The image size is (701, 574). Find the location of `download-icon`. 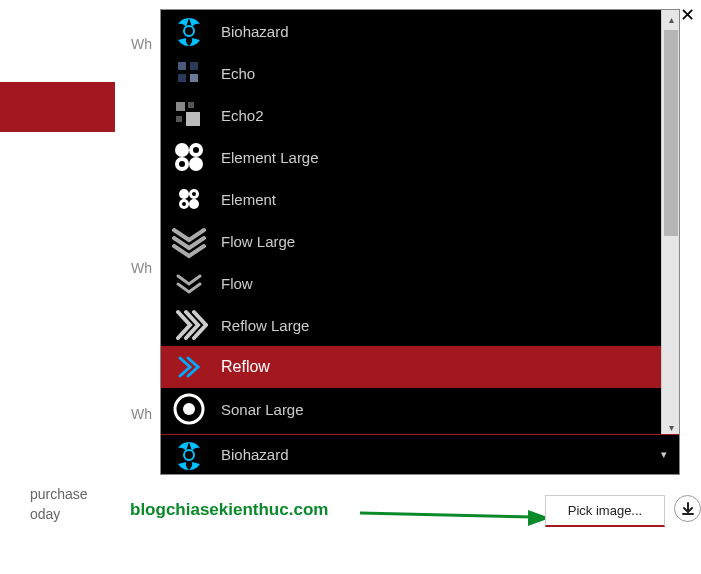

download-icon is located at coordinates (688, 509).